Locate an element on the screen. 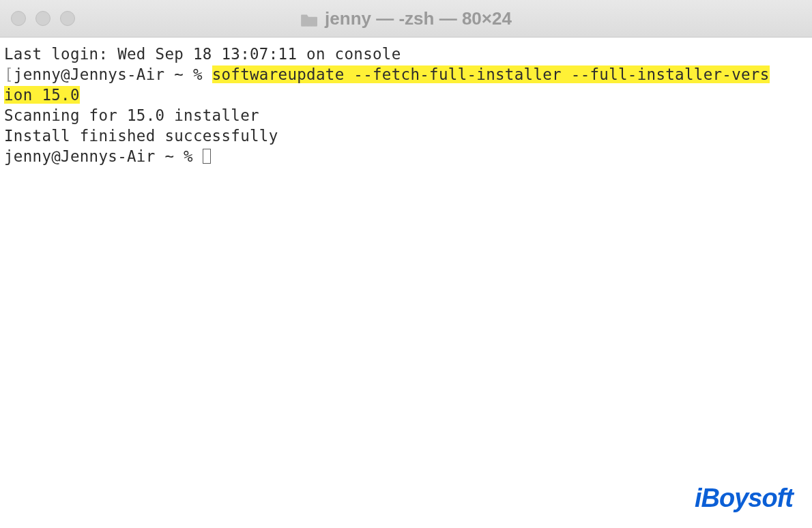 This screenshot has height=528, width=812. prompt-bracket: [ is located at coordinates (9, 74).